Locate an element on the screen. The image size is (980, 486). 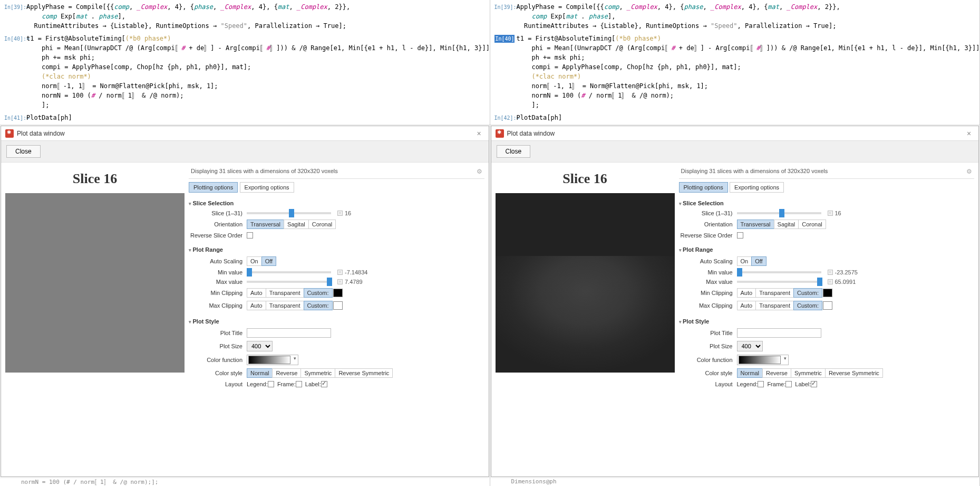
window-title: Plot data window is located at coordinates (736, 134).